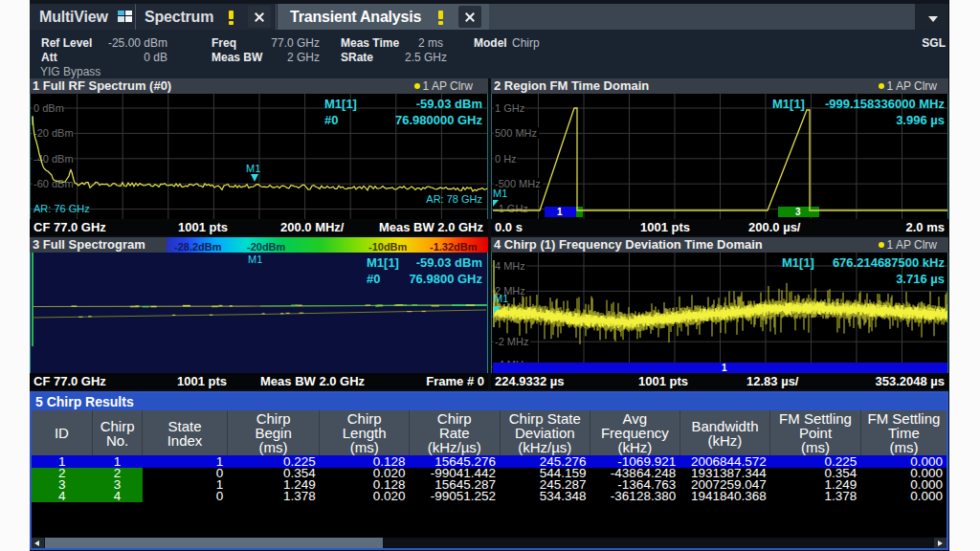  I want to click on svg-text: 4 MHz, so click(510, 266).